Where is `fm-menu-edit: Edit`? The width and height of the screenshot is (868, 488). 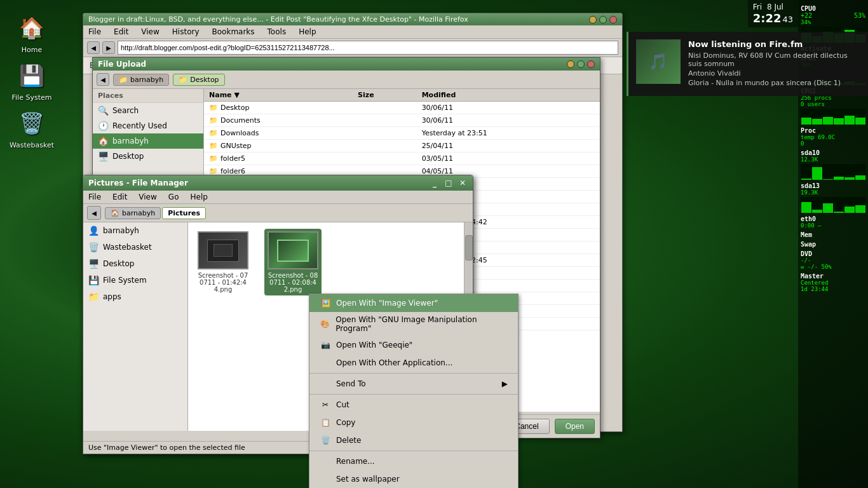 fm-menu-edit: Edit is located at coordinates (119, 197).